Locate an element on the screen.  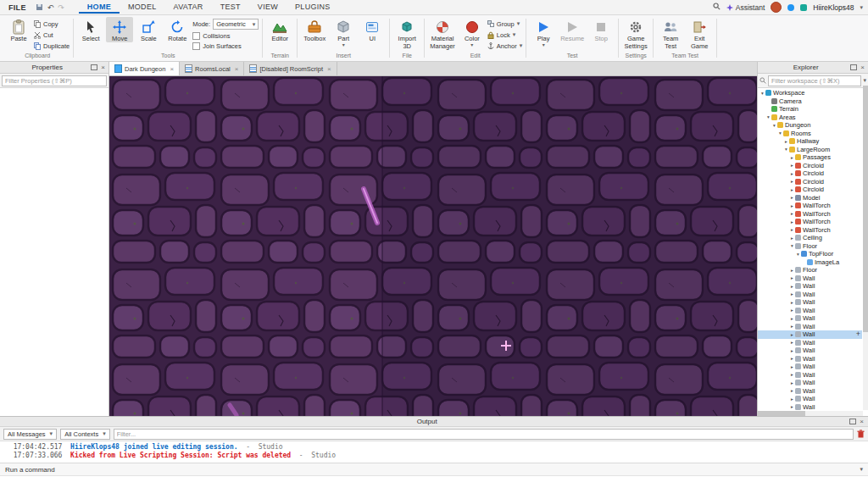
menu-tab-view: VIEW is located at coordinates (268, 8).